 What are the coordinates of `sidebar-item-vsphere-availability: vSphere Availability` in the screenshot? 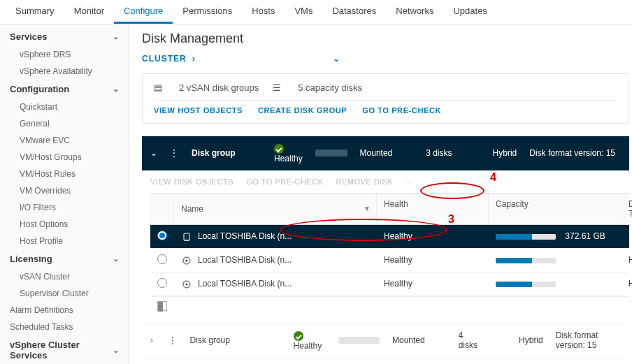 It's located at (64, 71).